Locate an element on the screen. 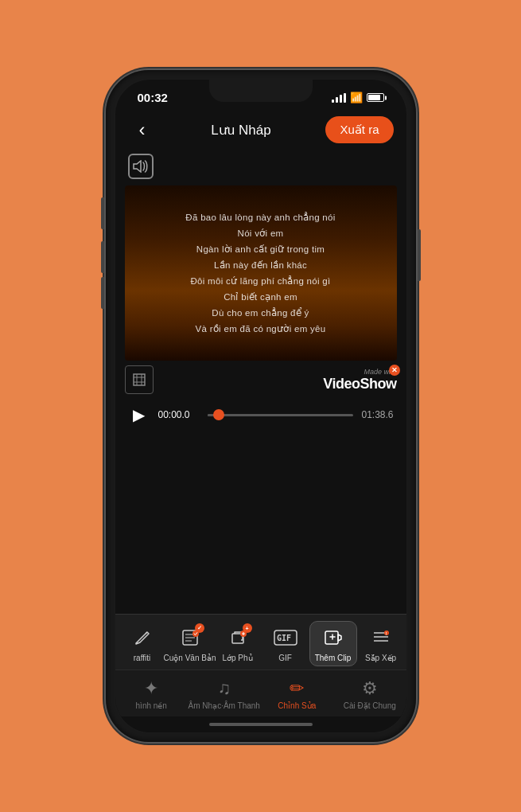  graffiti-label: raffiti is located at coordinates (142, 658).